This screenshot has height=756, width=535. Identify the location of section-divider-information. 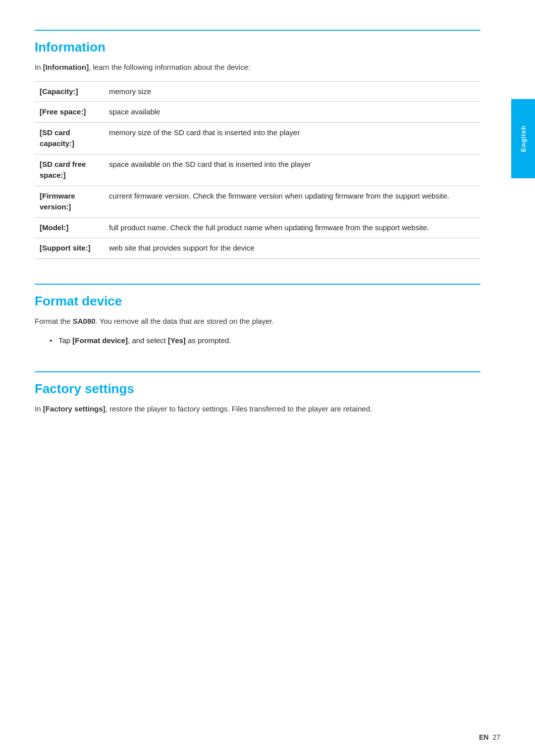
(258, 30).